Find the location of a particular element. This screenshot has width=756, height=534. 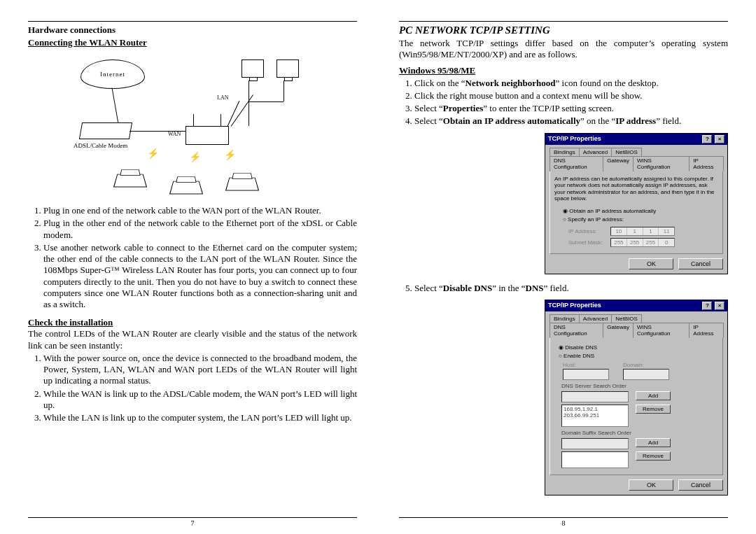

tcpip-steps-cont: Select “Disable DNS” in the “DNS” field. is located at coordinates (564, 289).